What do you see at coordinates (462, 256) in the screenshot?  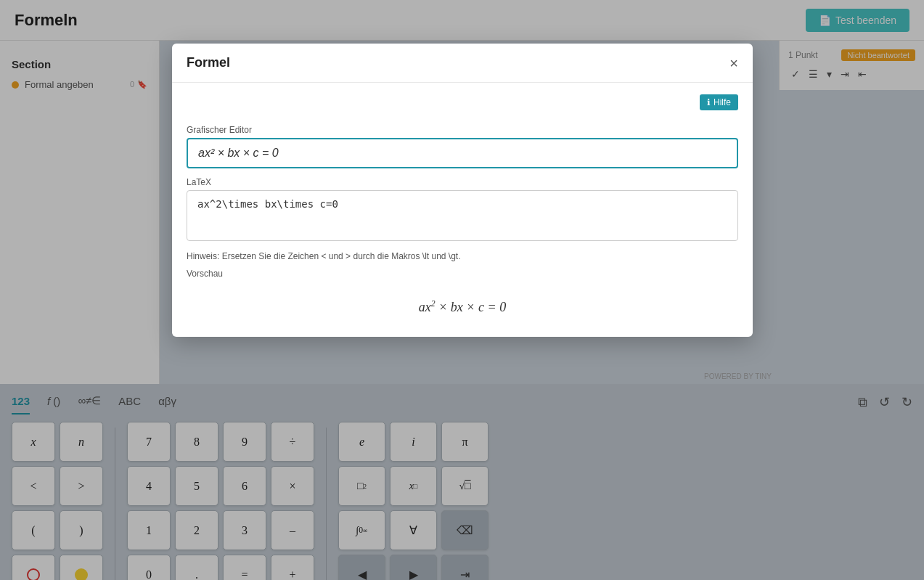 I see `hint-text: Hinweis: Ersetzen Sie die Zeichen < und …` at bounding box center [462, 256].